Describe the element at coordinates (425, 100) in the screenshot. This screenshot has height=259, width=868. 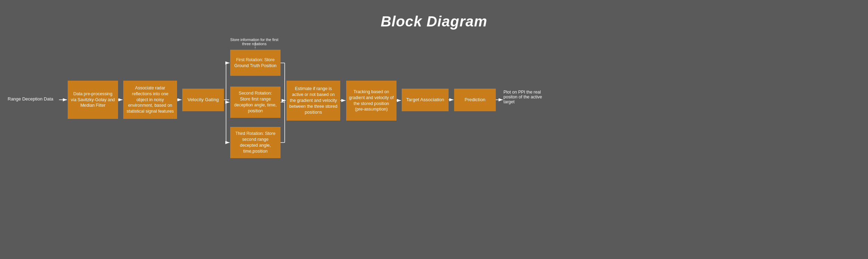
I see `target-assoc-box: Target Association` at that location.